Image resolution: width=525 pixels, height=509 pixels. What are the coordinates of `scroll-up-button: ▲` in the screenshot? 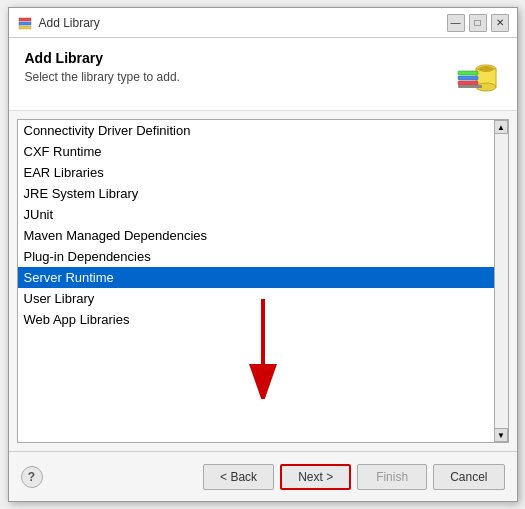 It's located at (501, 127).